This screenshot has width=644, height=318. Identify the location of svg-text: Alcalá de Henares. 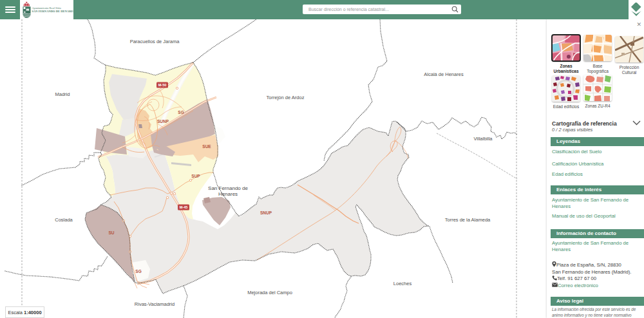
(444, 75).